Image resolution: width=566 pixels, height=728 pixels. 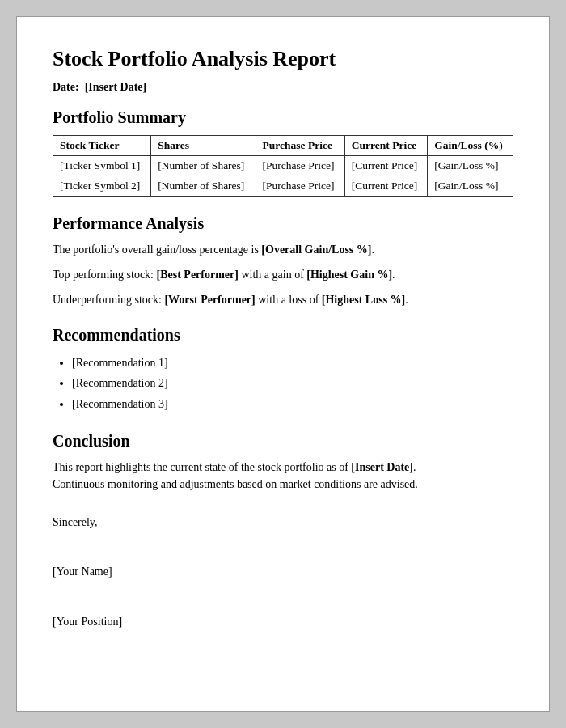 What do you see at coordinates (283, 275) in the screenshot?
I see `performance-section: The portfolio's overall gain/loss percen…` at bounding box center [283, 275].